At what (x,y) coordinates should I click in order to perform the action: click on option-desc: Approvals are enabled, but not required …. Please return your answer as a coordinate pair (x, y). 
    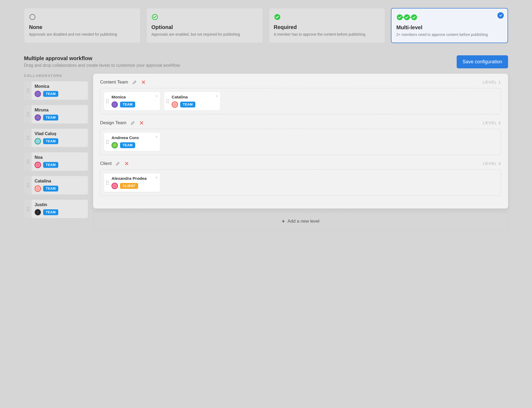
    Looking at the image, I should click on (205, 35).